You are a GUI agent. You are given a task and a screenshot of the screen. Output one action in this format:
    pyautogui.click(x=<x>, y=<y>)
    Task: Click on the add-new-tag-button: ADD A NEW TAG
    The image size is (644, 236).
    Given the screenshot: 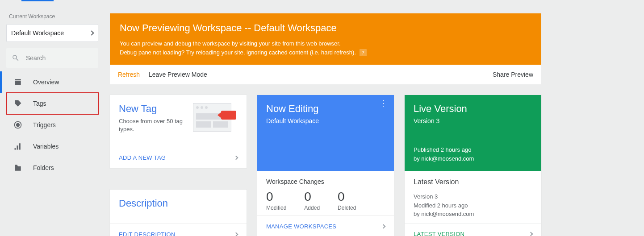 What is the action you would take?
    pyautogui.click(x=178, y=157)
    